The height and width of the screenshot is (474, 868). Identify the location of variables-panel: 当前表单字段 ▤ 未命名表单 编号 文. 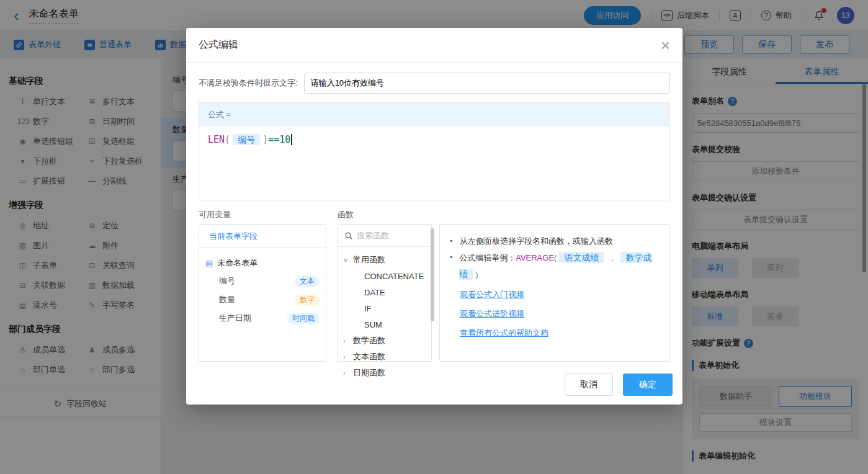
(262, 293).